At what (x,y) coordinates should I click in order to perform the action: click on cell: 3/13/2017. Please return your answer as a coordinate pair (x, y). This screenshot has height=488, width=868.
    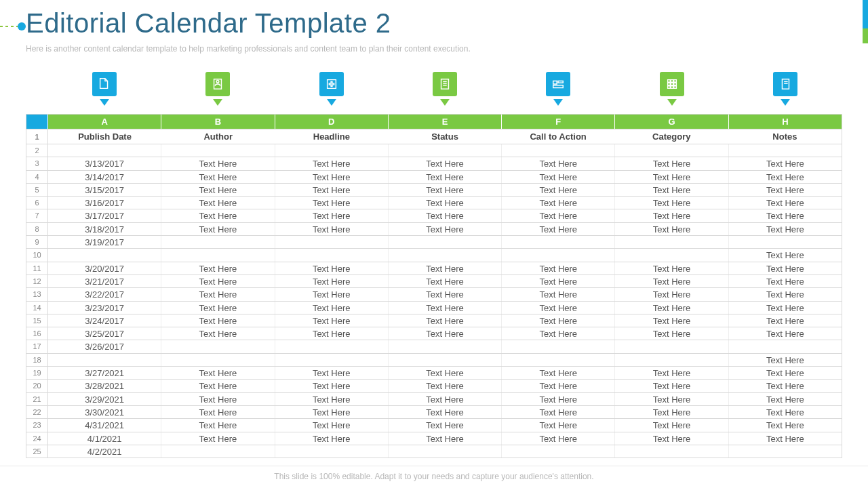
    Looking at the image, I should click on (104, 163).